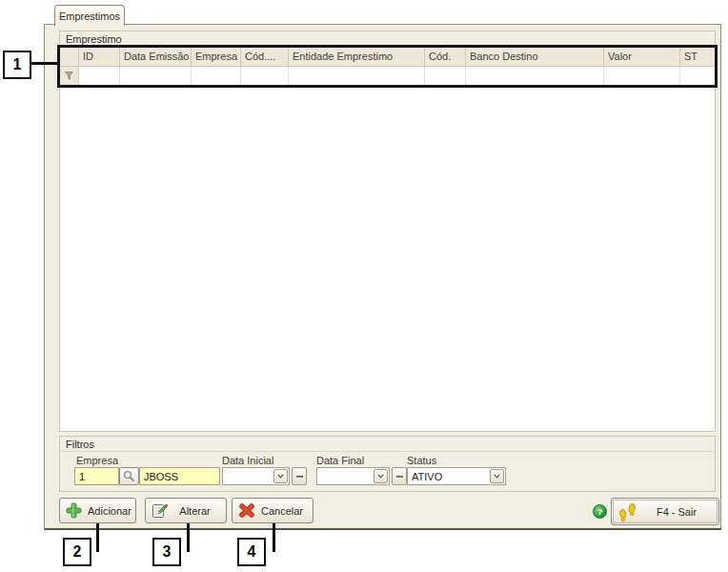 This screenshot has height=572, width=728. I want to click on filtros-group-caption: Filtros, so click(80, 444).